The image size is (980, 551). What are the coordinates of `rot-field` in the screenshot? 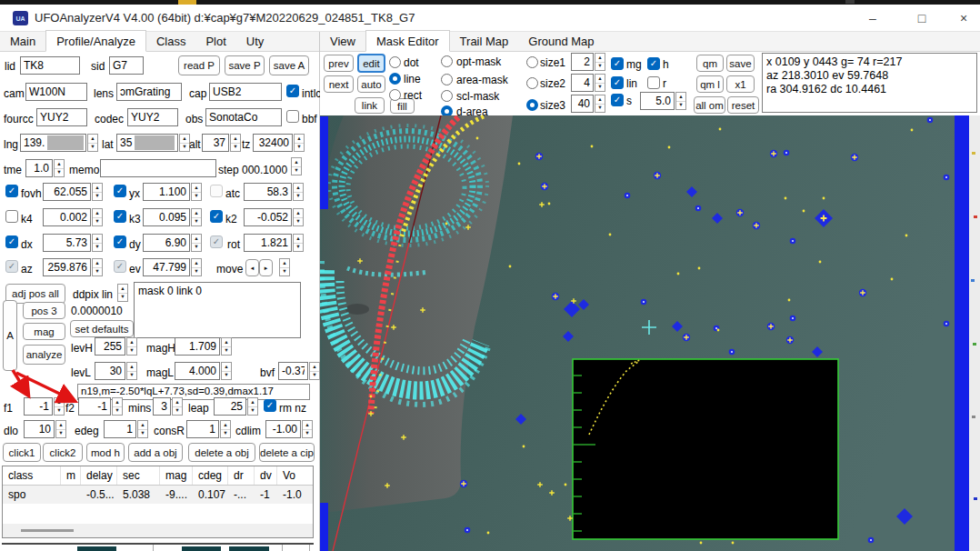 It's located at (267, 243).